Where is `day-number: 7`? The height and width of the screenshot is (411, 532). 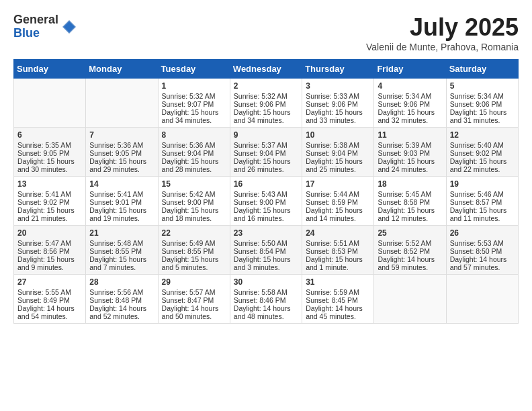
day-number: 7 is located at coordinates (122, 135).